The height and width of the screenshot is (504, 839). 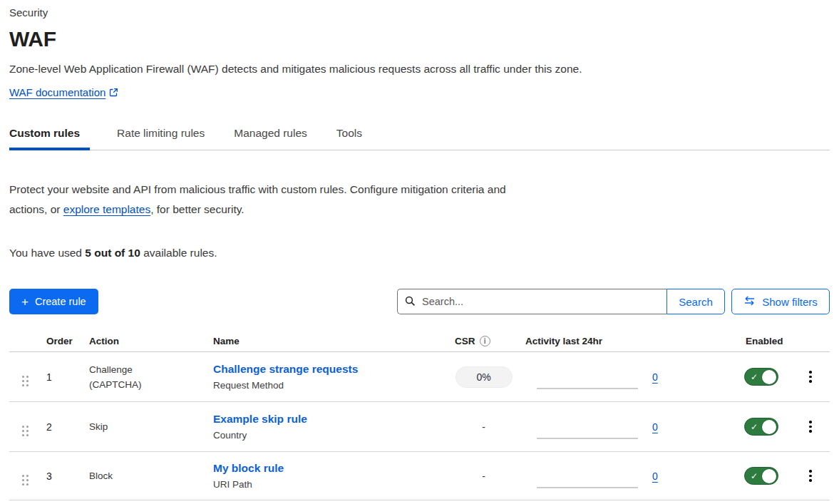 I want to click on rule-match-field: URI Path, so click(x=334, y=485).